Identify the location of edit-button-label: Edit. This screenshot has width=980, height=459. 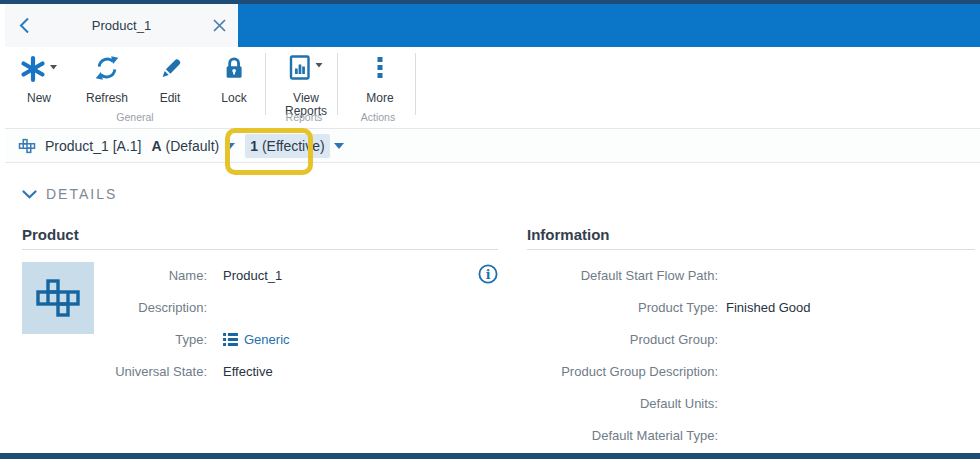
(170, 98).